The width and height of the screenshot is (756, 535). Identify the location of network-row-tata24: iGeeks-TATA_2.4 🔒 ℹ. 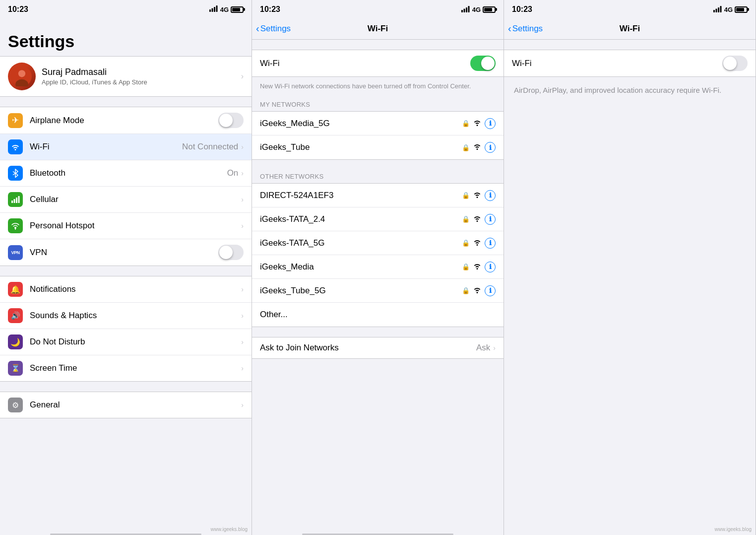
(378, 219).